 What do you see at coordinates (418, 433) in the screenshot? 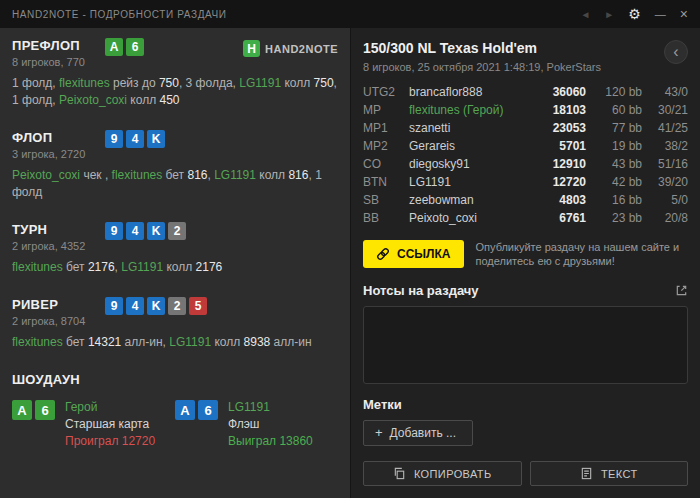
I see `add-tag-button: + Добавить ...` at bounding box center [418, 433].